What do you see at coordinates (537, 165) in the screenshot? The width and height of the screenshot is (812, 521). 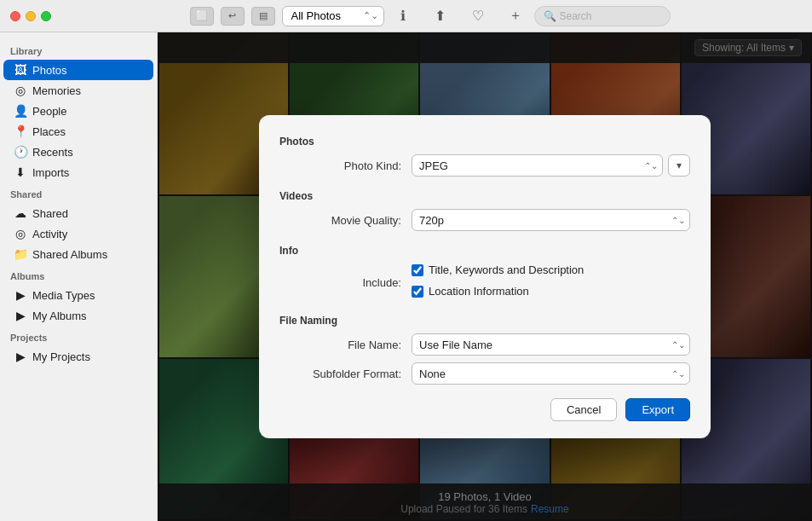 I see `photo-kind-select: JPEG PNG TIFF Original` at bounding box center [537, 165].